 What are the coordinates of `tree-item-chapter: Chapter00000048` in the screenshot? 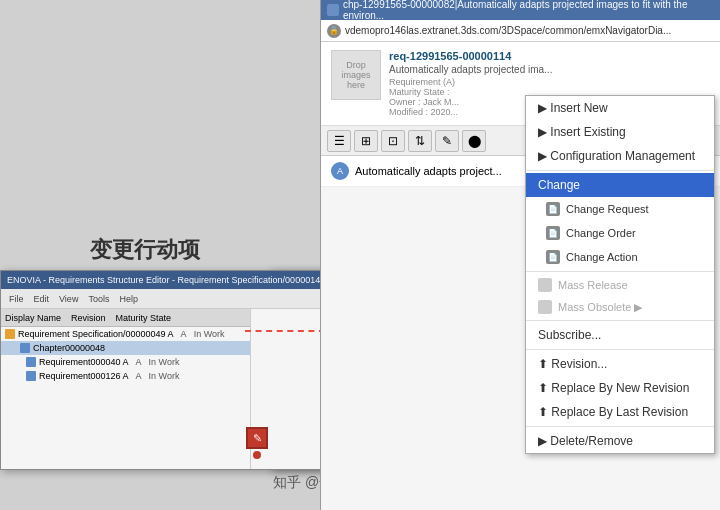 It's located at (126, 348).